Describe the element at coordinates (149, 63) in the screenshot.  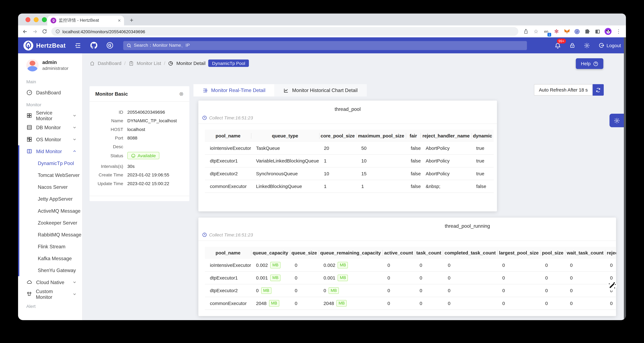
I see `breadcrumb-monitor-list: Monitor List` at that location.